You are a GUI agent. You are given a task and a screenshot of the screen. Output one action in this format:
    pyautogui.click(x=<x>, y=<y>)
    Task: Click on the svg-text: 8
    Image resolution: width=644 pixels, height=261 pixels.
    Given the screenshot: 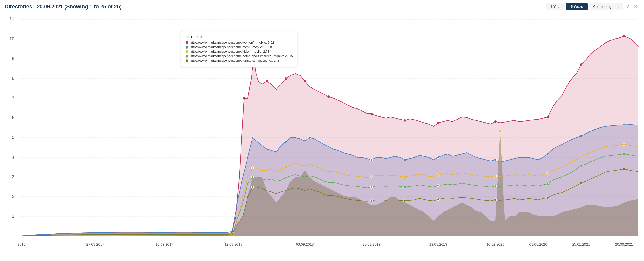 What is the action you would take?
    pyautogui.click(x=13, y=78)
    